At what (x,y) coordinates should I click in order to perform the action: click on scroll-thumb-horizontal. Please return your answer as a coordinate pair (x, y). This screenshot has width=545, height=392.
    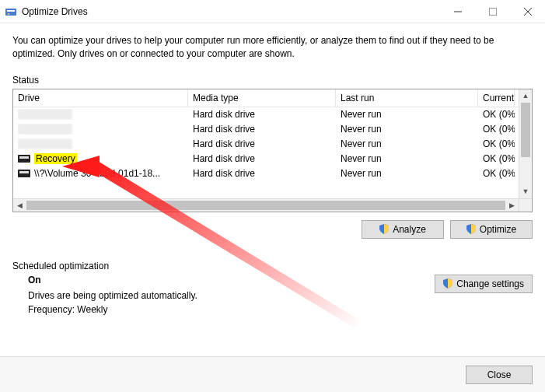
    Looking at the image, I should click on (266, 205).